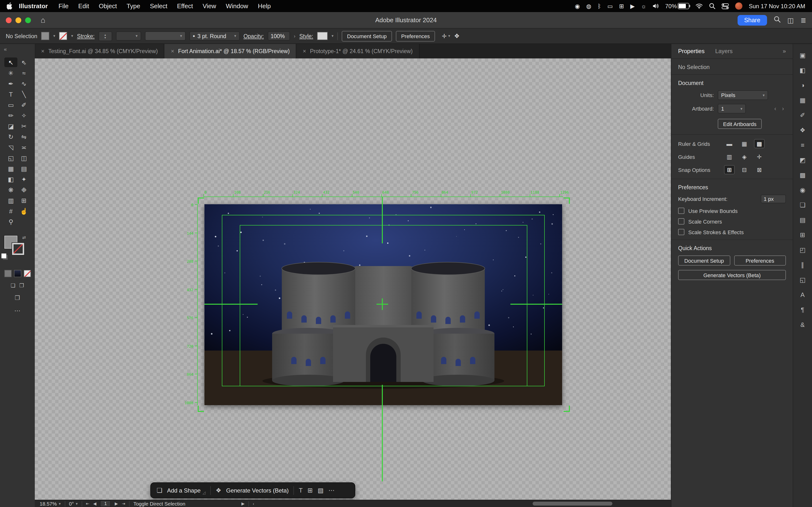  What do you see at coordinates (621, 6) in the screenshot?
I see `window-grid-icon: ⊞` at bounding box center [621, 6].